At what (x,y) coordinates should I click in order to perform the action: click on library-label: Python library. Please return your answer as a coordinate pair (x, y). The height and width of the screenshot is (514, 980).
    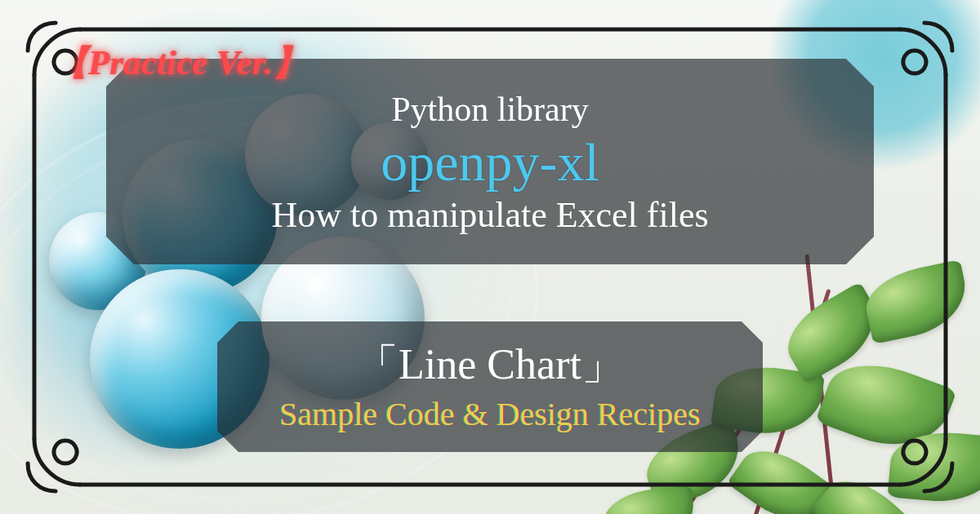
    Looking at the image, I should click on (490, 109).